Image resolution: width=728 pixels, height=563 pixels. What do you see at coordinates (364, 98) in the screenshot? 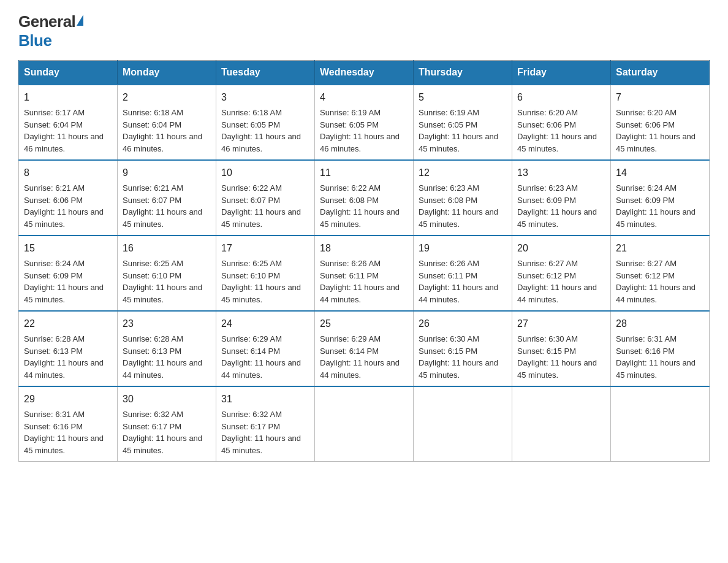
I see `day-number: 4` at bounding box center [364, 98].